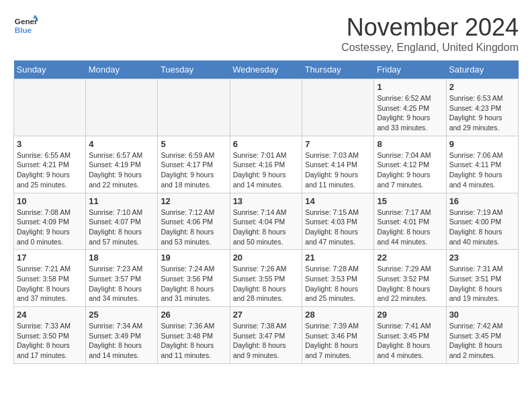 This screenshot has width=532, height=411. Describe the element at coordinates (339, 70) in the screenshot. I see `header-day-thursday: Thursday` at that location.